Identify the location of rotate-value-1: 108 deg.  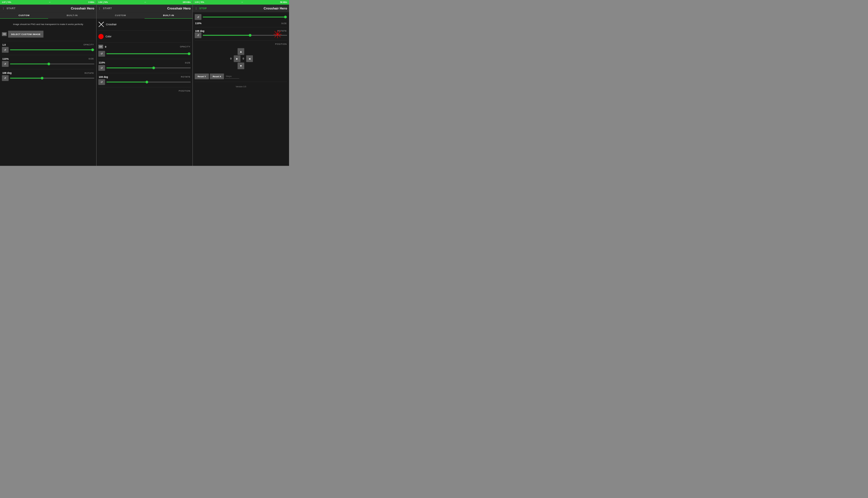
(7, 73).